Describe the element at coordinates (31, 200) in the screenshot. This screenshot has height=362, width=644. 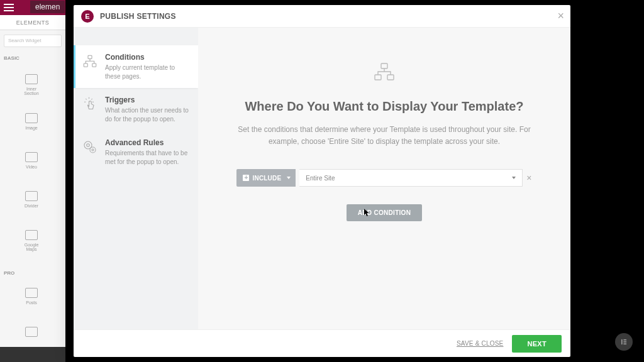
I see `widget-divider: Divider` at that location.